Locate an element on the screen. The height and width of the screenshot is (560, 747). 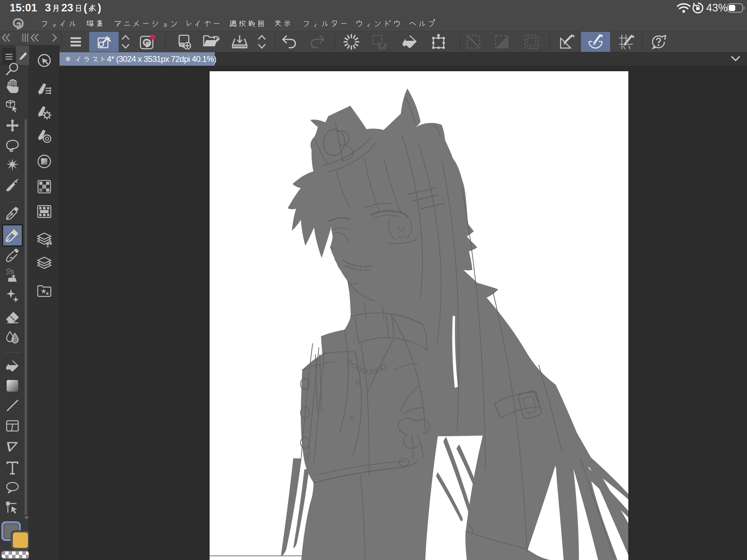
menu-layer is located at coordinates (203, 24).